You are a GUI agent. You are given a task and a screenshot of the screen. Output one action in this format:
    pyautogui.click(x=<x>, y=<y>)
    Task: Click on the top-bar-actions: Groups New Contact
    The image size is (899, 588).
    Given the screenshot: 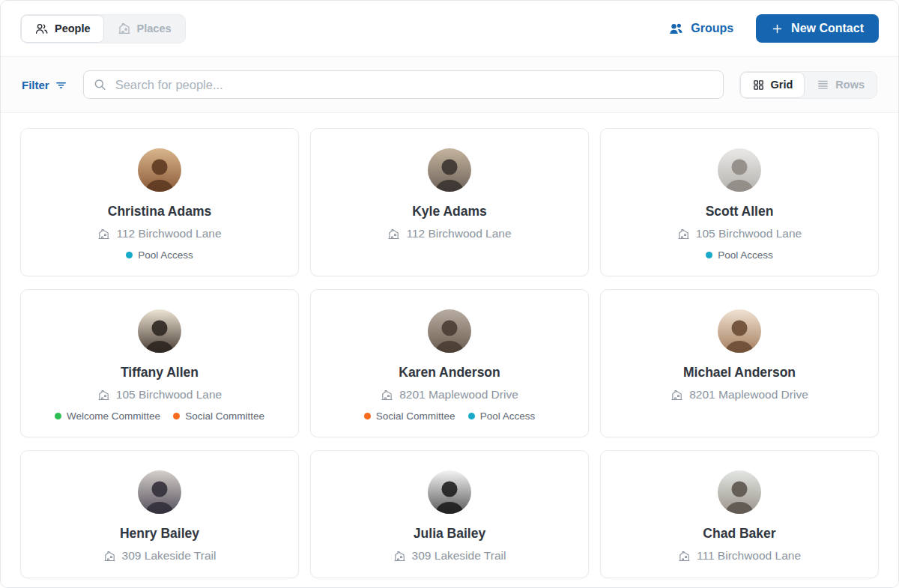 What is the action you would take?
    pyautogui.click(x=773, y=28)
    